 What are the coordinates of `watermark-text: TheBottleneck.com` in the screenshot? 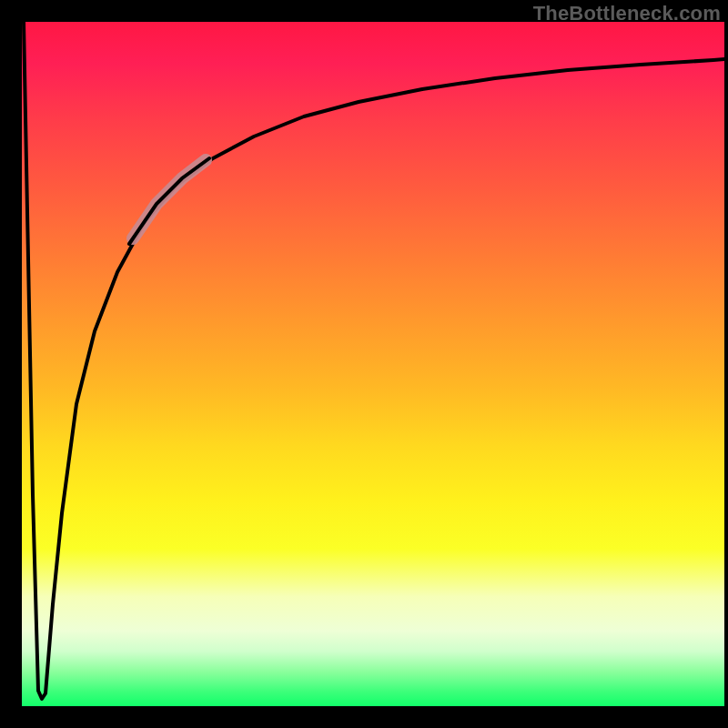 It's located at (627, 14).